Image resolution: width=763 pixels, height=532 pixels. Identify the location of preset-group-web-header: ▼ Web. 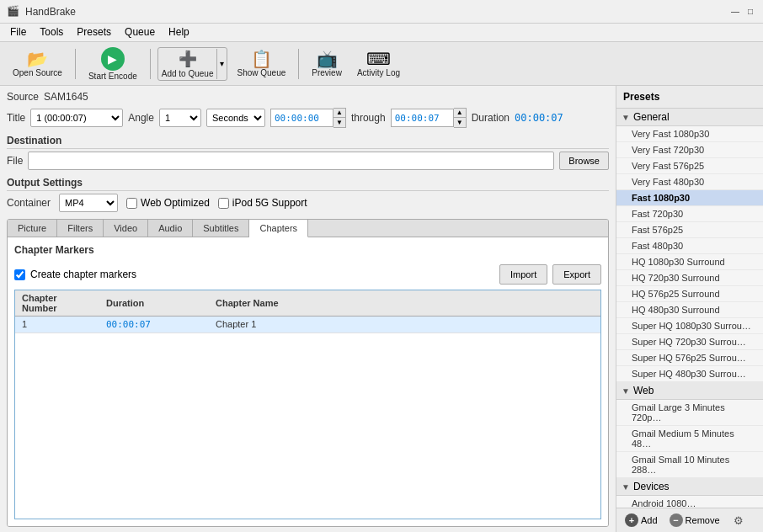
(690, 391).